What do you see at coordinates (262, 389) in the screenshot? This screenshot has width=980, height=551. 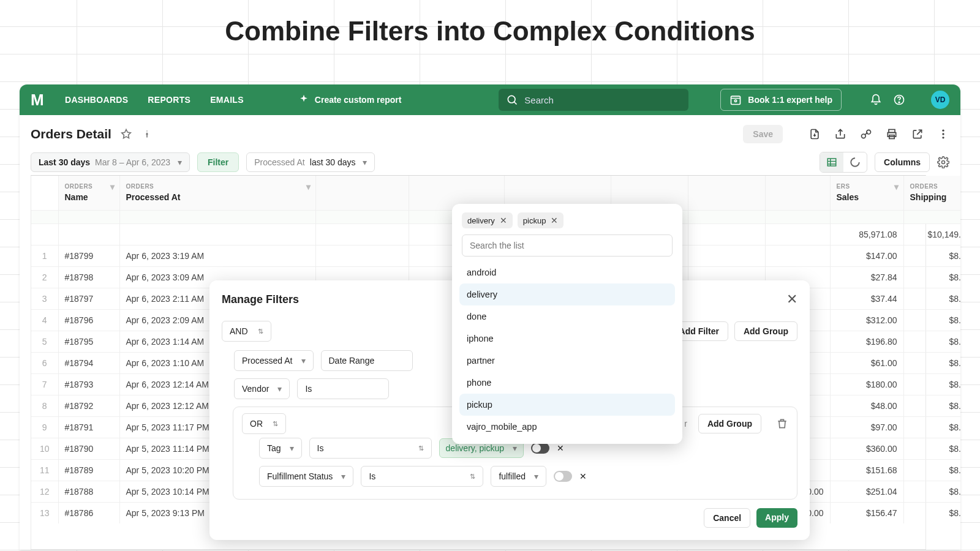 I see `filter-field-select: Vendor` at bounding box center [262, 389].